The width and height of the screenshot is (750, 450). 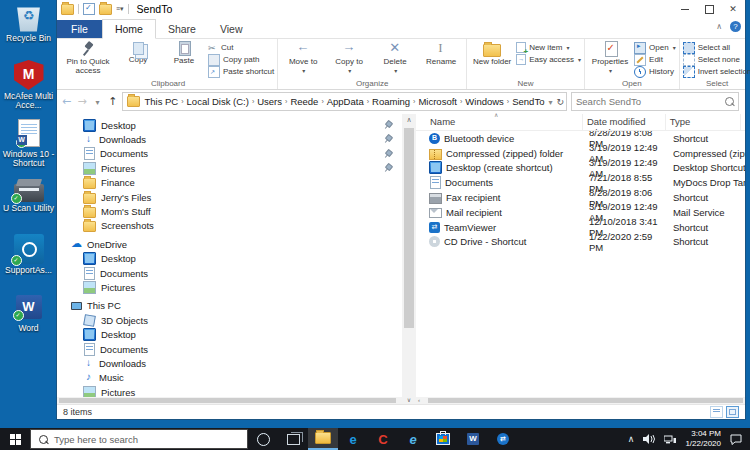 I want to click on desktop-icon-word: Word, so click(x=28, y=321).